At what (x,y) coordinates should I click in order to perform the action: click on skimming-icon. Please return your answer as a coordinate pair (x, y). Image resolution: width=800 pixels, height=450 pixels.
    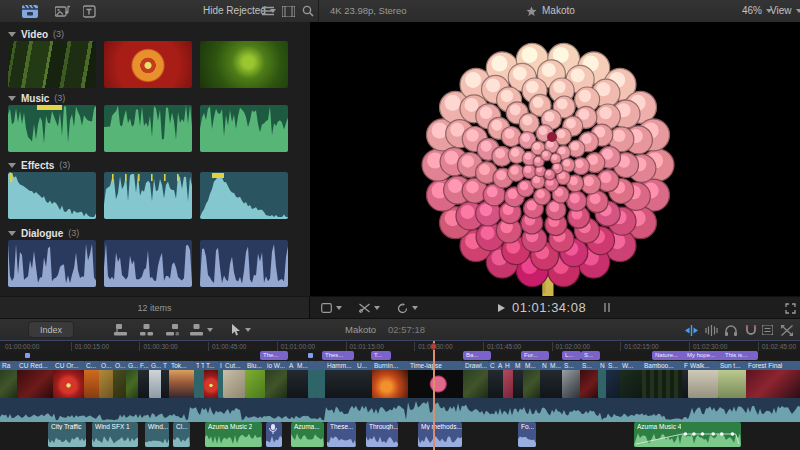
    Looking at the image, I should click on (691, 330).